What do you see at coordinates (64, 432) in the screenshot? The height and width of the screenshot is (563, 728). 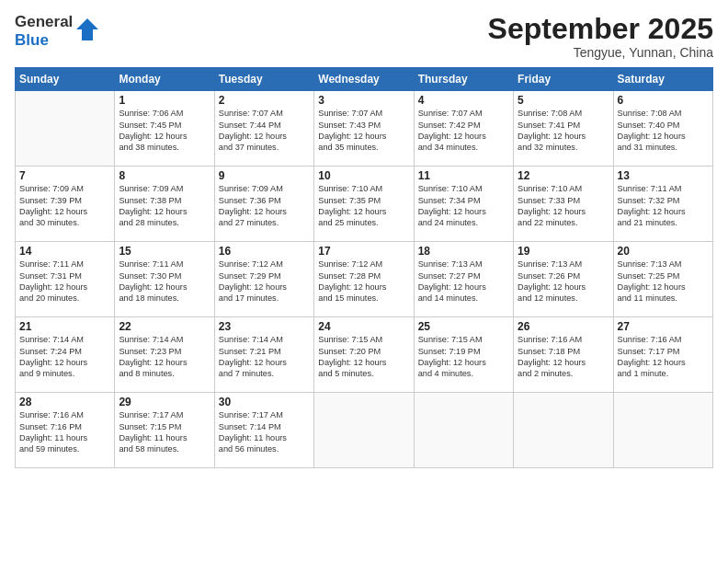 I see `day-info: Sunrise: 7:16 AM Sunset: 7:16 PM Dayligh…` at bounding box center [64, 432].